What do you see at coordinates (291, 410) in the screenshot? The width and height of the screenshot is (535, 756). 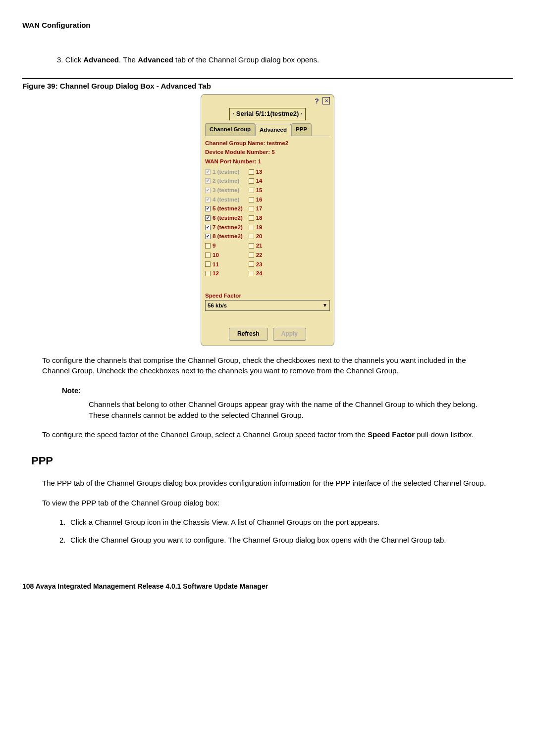 I see `note-text: Channels that belong to other Channel Gr…` at bounding box center [291, 410].